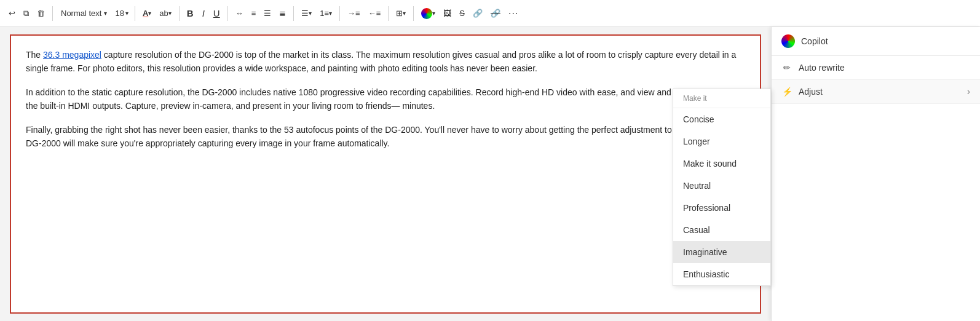  Describe the element at coordinates (722, 208) in the screenshot. I see `submenu-professional: Professional` at that location.